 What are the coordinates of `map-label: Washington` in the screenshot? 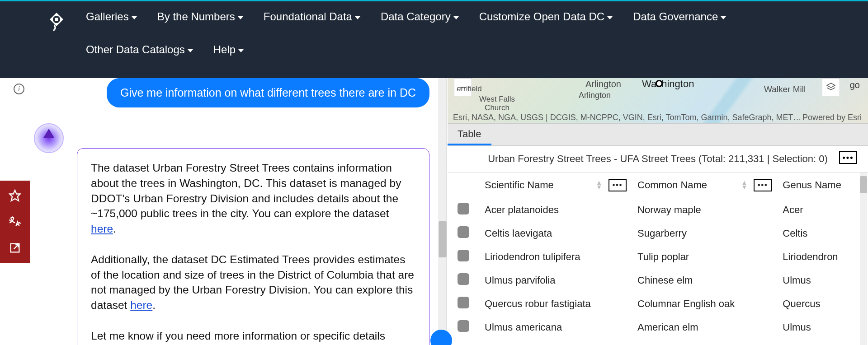 It's located at (668, 84).